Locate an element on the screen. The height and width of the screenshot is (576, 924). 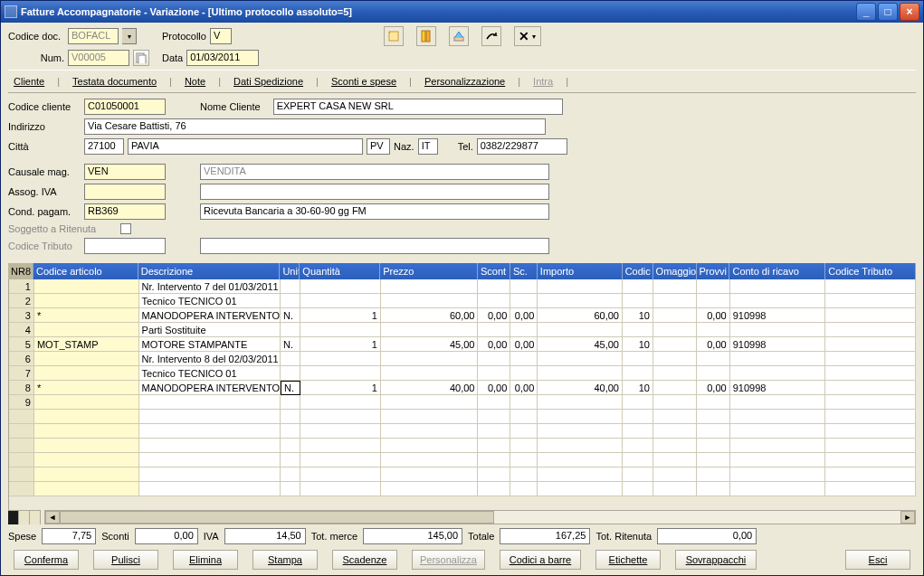
indirizzo-field: Via Cesare Battisti, 76 is located at coordinates (315, 127).